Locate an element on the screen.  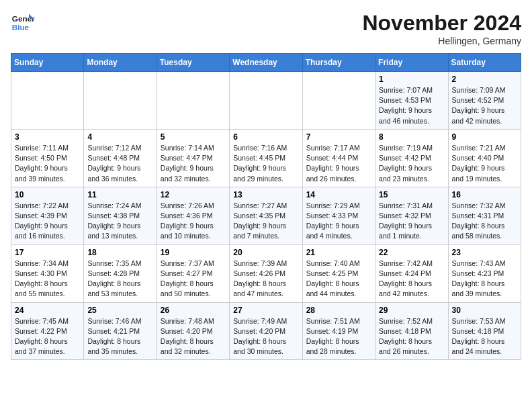
calendar-day-cell: 2Sunrise: 7:09 AM Sunset: 4:52 PM Daylig… is located at coordinates (484, 101).